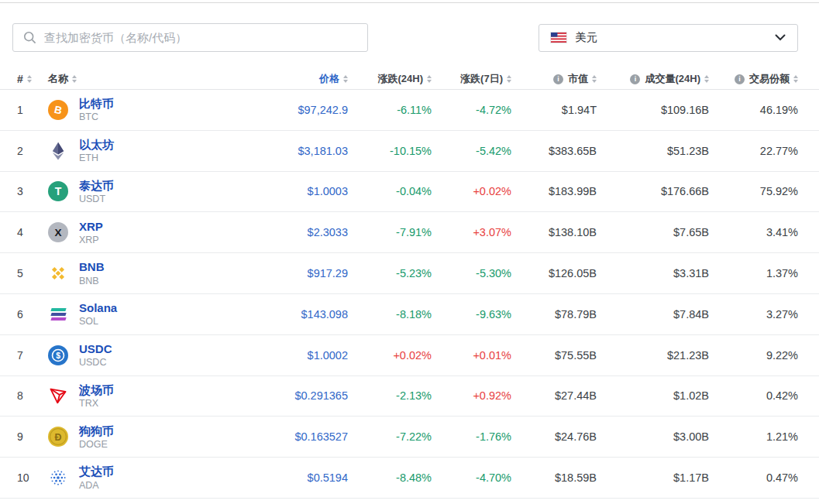 This screenshot has height=504, width=819. I want to click on rank: 10, so click(33, 478).